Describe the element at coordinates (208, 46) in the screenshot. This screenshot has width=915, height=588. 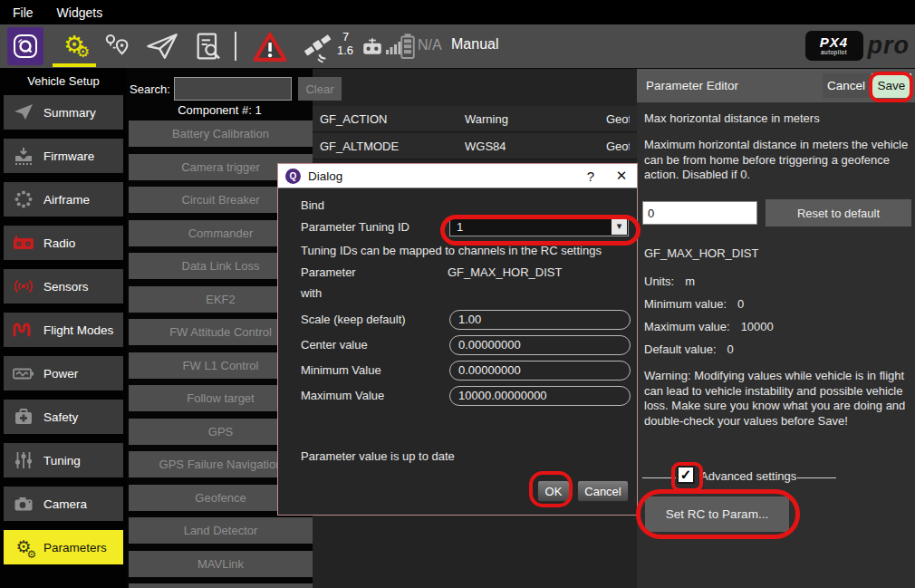
I see `analyze-document-icon` at that location.